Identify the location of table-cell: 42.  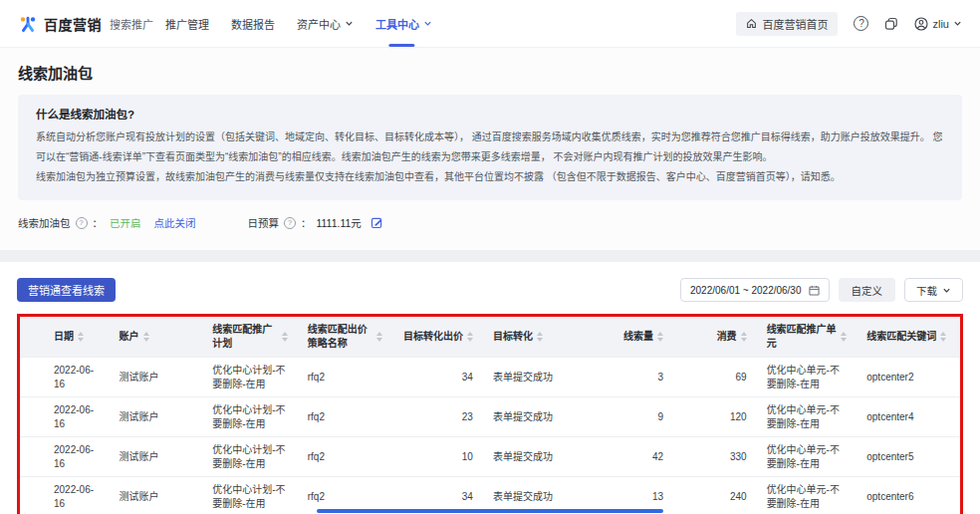
(635, 457).